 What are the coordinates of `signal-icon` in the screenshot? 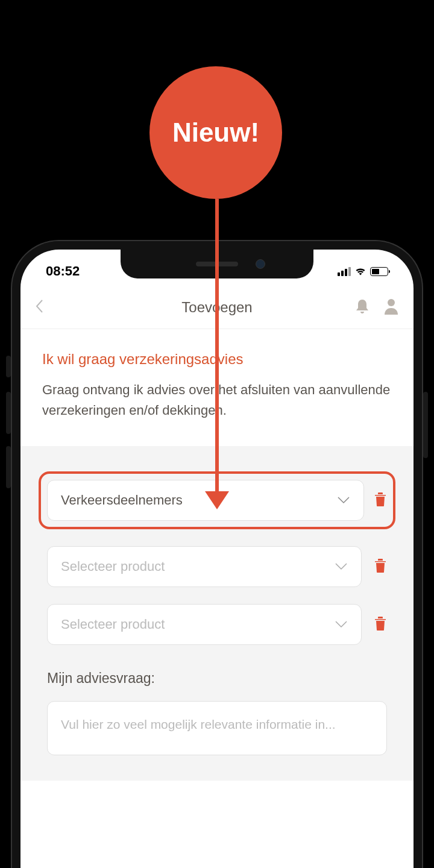 It's located at (344, 271).